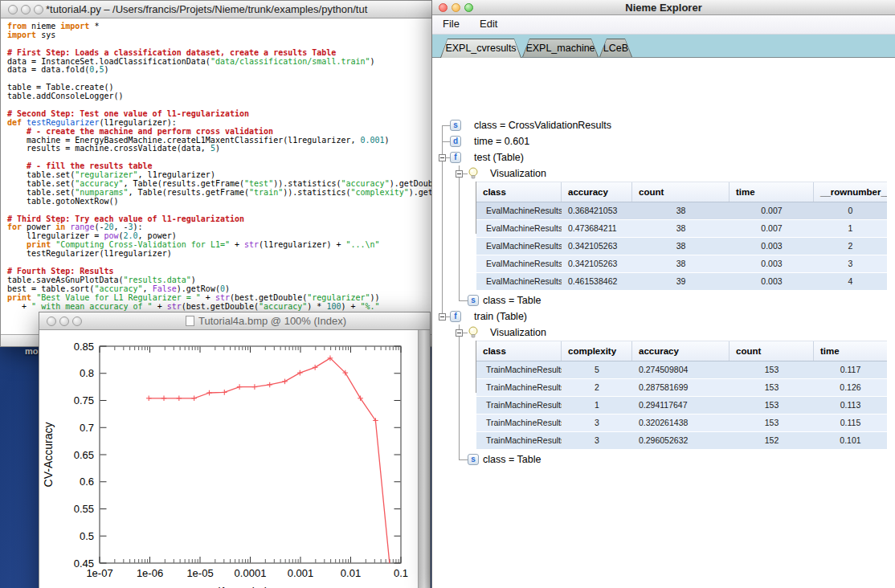 The image size is (895, 588). What do you see at coordinates (597, 228) in the screenshot?
I see `table-cell: 0.473684211` at bounding box center [597, 228].